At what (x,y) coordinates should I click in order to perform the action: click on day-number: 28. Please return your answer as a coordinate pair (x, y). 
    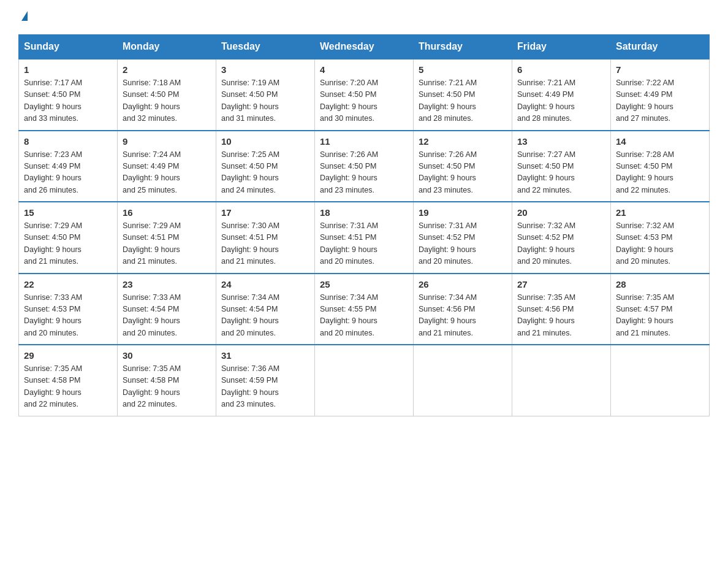
    Looking at the image, I should click on (660, 285).